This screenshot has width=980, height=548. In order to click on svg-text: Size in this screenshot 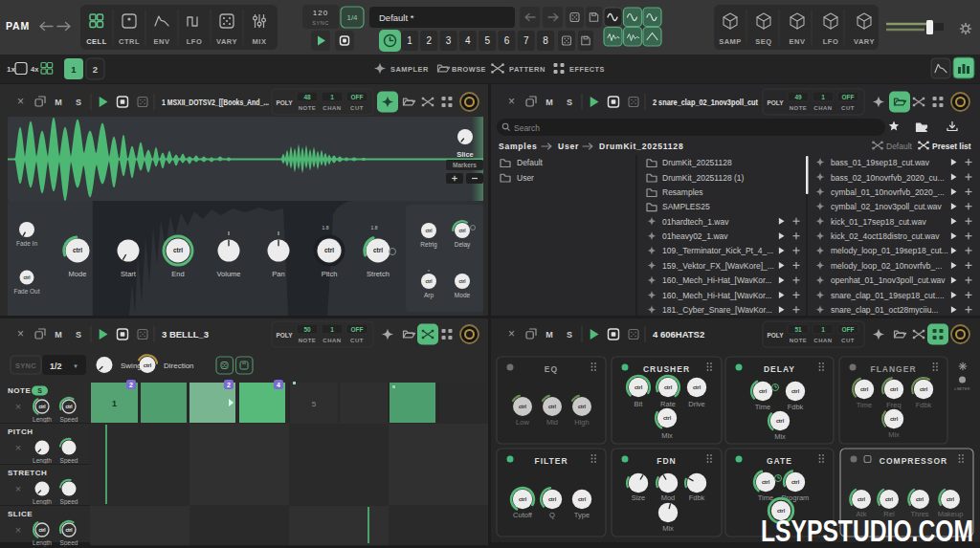, I will do `click(639, 497)`.